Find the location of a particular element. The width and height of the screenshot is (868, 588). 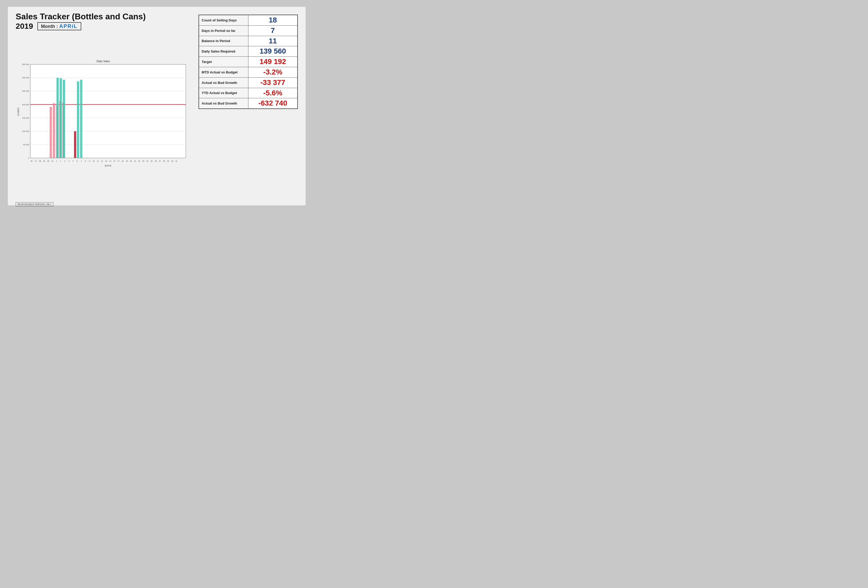

svg-text: 24 is located at coordinates (148, 161).